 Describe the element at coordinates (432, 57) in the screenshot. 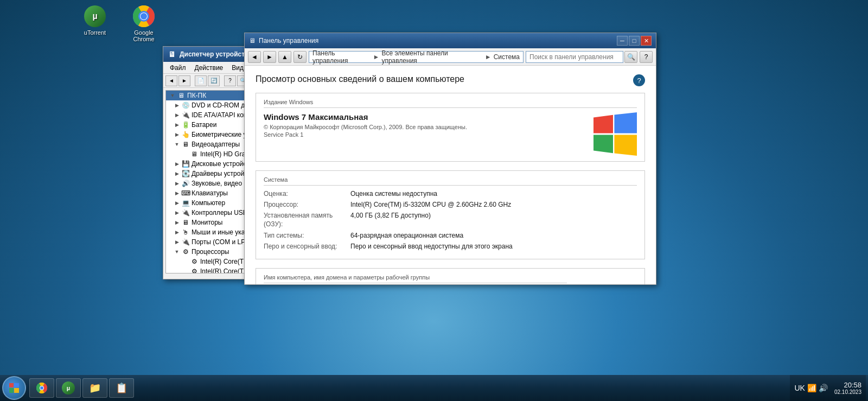

I see `breadcrumb-2: Все элементы панели управления` at that location.